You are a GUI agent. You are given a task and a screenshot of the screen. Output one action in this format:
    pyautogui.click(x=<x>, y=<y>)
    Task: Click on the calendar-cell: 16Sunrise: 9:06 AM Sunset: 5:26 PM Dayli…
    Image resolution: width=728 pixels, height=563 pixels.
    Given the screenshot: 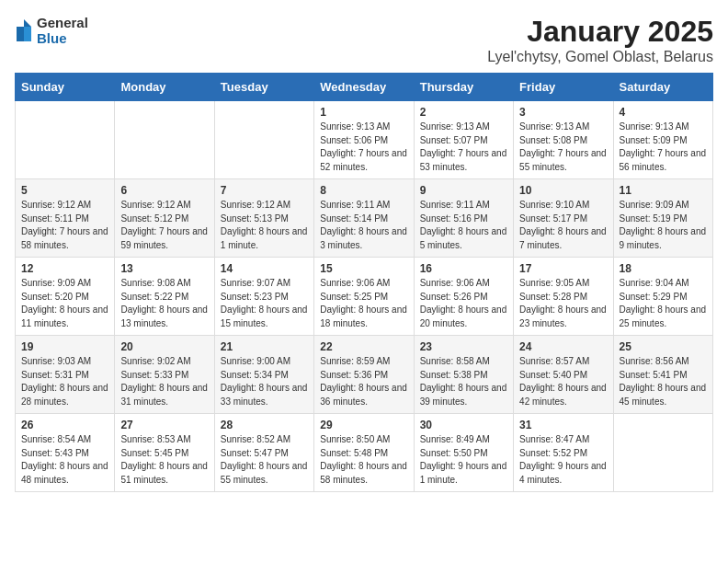 What is the action you would take?
    pyautogui.click(x=463, y=296)
    